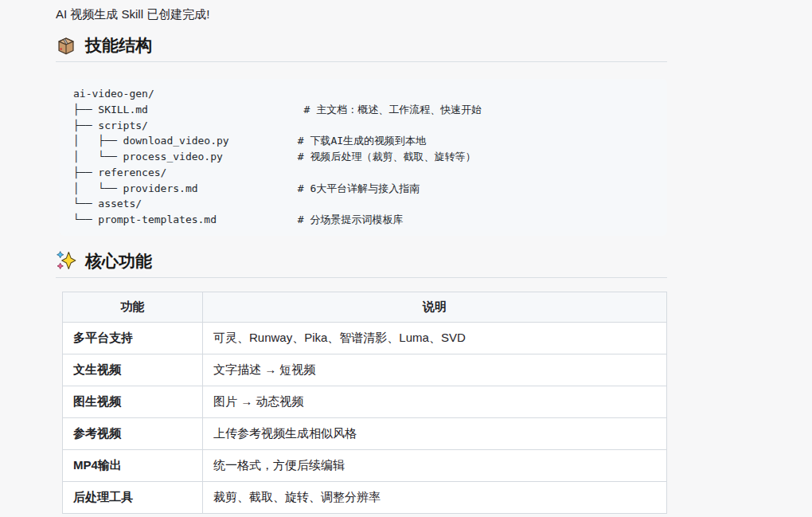 This screenshot has width=812, height=517. I want to click on feature-cell: 图生视频, so click(133, 401).